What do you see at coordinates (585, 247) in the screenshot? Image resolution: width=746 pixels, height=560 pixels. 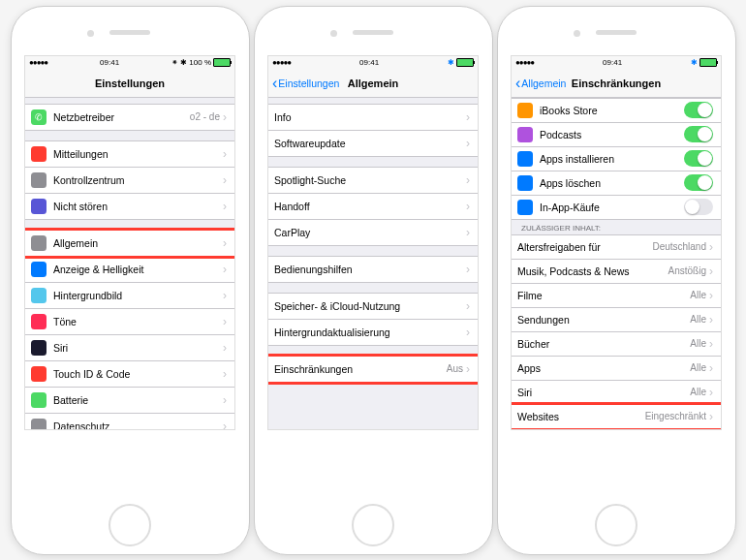 I see `row-label: Altersfreigaben für` at bounding box center [585, 247].